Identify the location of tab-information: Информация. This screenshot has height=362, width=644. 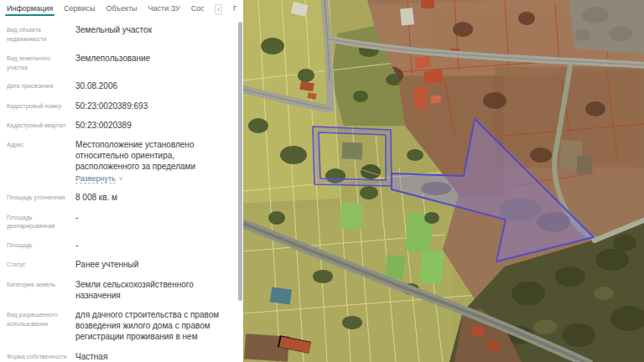
(30, 10).